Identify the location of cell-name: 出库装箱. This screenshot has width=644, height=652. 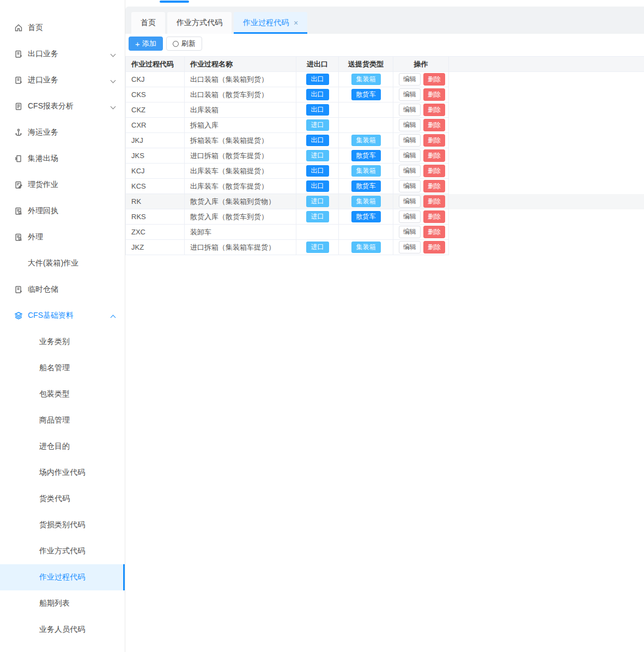
(241, 110).